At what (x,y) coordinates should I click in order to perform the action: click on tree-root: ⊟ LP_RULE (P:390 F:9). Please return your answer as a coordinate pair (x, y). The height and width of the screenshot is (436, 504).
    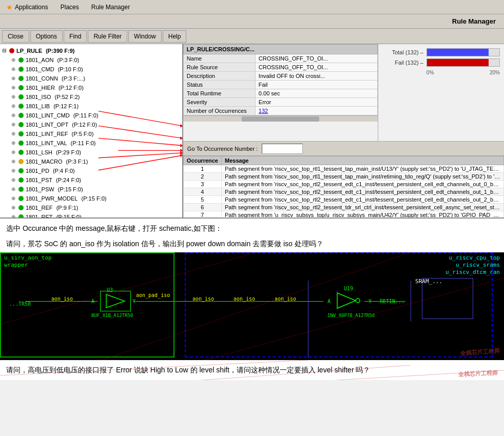
    Looking at the image, I should click on (91, 51).